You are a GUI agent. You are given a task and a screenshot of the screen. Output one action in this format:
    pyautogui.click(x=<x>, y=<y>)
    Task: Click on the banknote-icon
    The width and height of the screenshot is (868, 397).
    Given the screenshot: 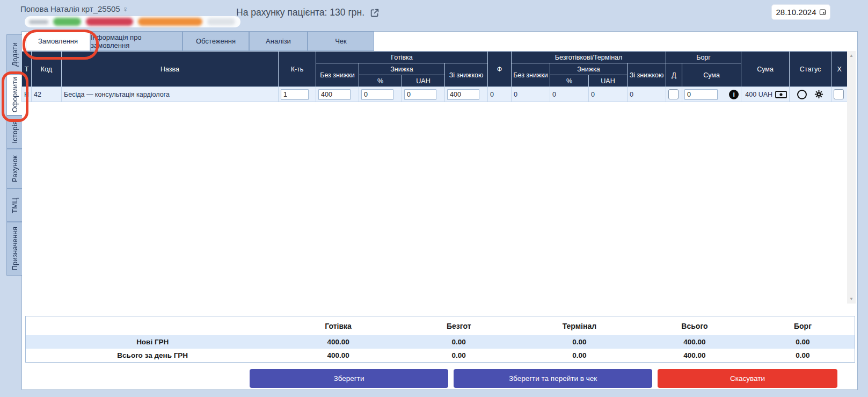 What is the action you would take?
    pyautogui.click(x=781, y=95)
    